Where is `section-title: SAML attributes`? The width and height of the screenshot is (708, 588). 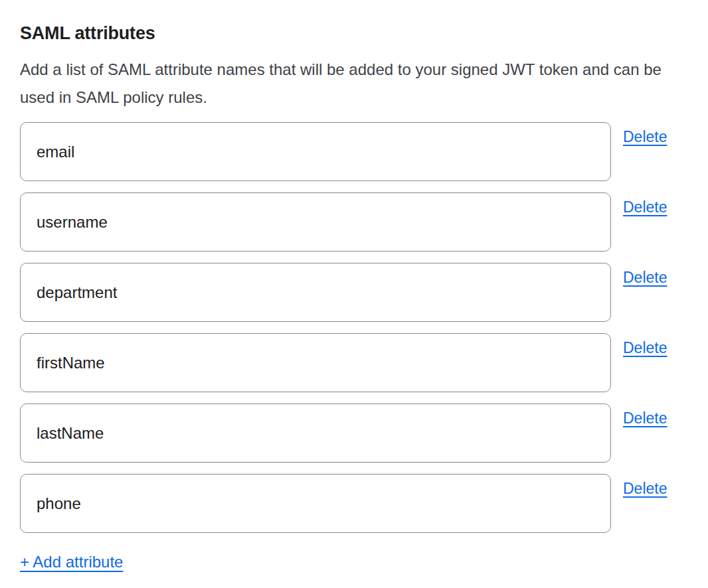 section-title: SAML attributes is located at coordinates (354, 33).